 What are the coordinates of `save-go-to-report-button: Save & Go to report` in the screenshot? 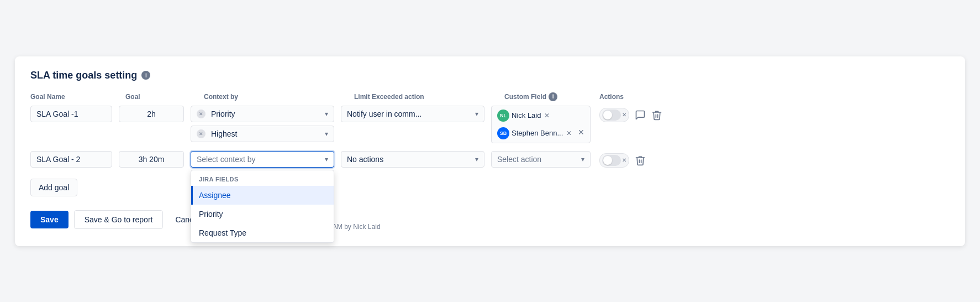 It's located at (119, 220).